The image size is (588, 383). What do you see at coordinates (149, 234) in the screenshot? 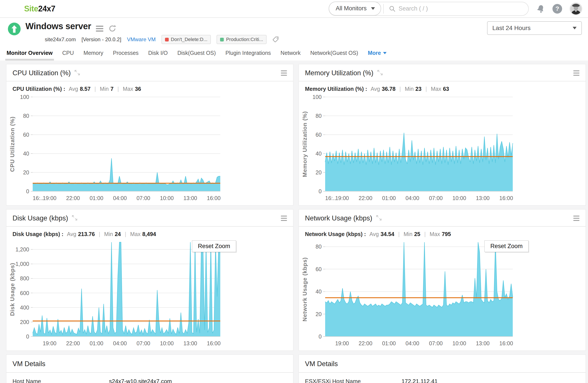
I see `max-value: 8,494` at bounding box center [149, 234].